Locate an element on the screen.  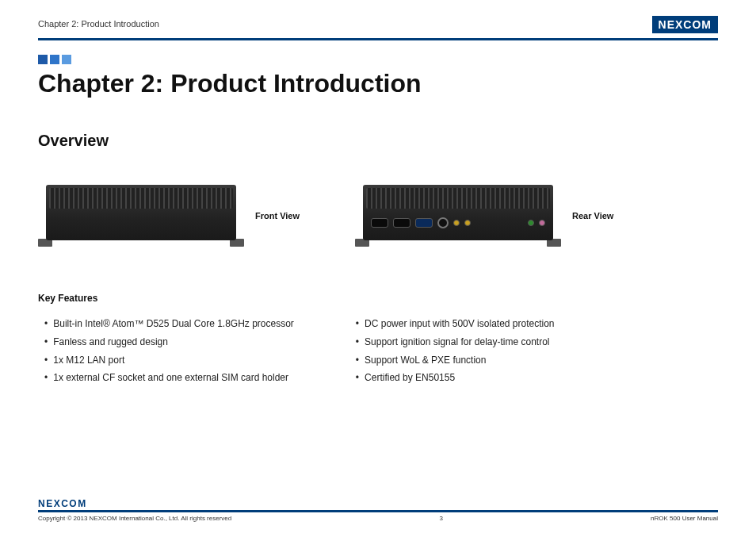
features-heading: Key Features is located at coordinates (378, 298).